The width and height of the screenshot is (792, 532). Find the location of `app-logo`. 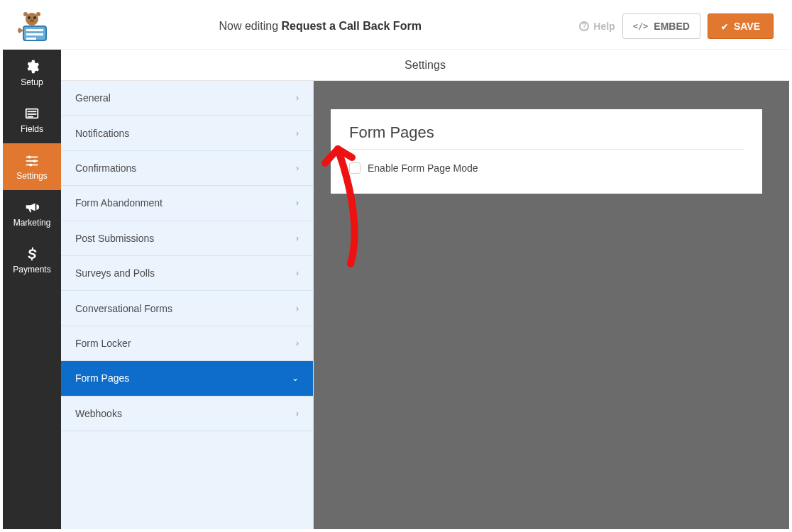

app-logo is located at coordinates (32, 26).